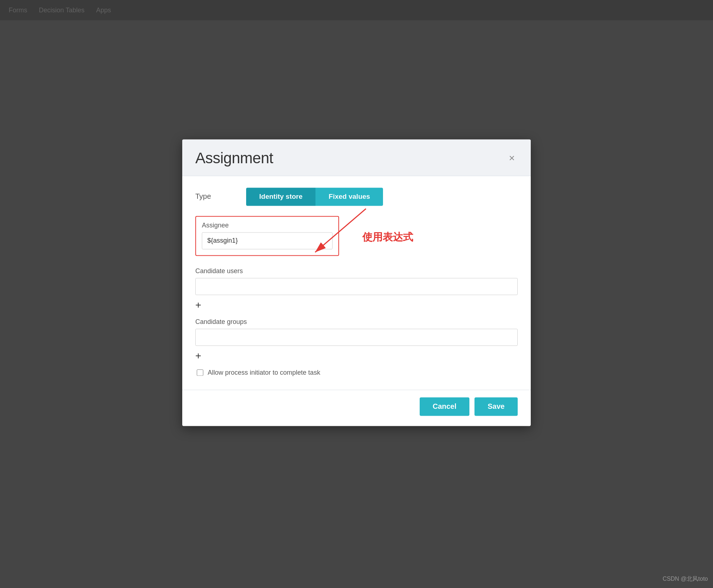 Image resolution: width=713 pixels, height=588 pixels. What do you see at coordinates (356, 281) in the screenshot?
I see `candidate-users-section: Candidate users` at bounding box center [356, 281].